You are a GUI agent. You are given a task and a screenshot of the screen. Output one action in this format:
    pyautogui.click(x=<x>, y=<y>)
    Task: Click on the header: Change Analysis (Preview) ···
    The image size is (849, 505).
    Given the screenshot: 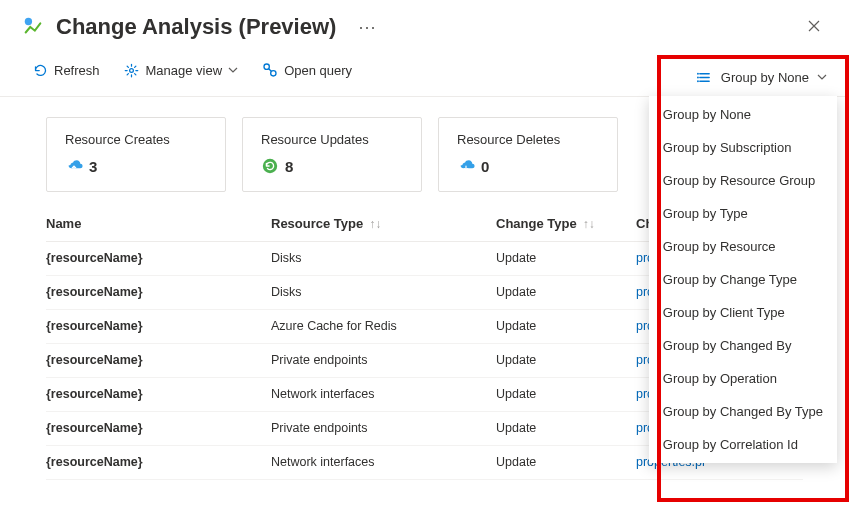 What is the action you would take?
    pyautogui.click(x=424, y=20)
    